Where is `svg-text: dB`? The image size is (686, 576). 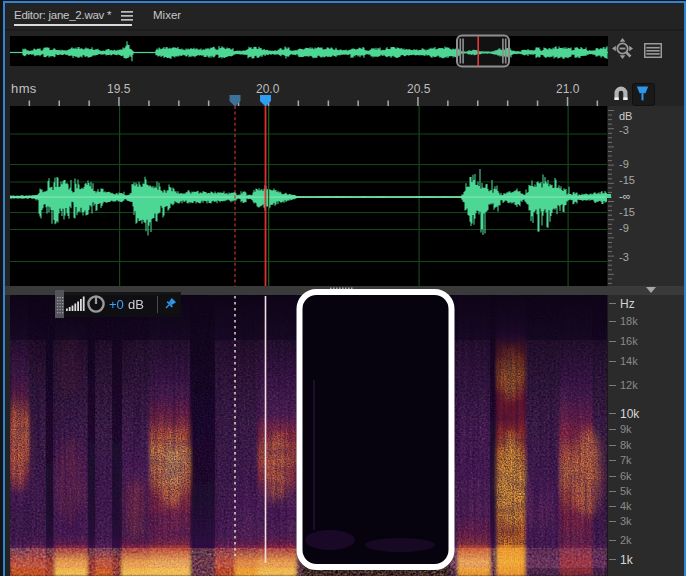 svg-text: dB is located at coordinates (136, 304).